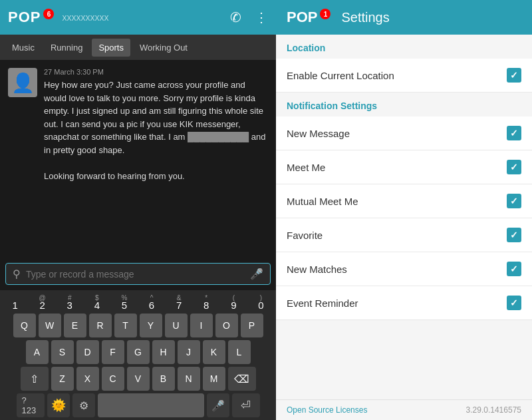  Describe the element at coordinates (218, 137) in the screenshot. I see `redacted-text: ██████████` at that location.